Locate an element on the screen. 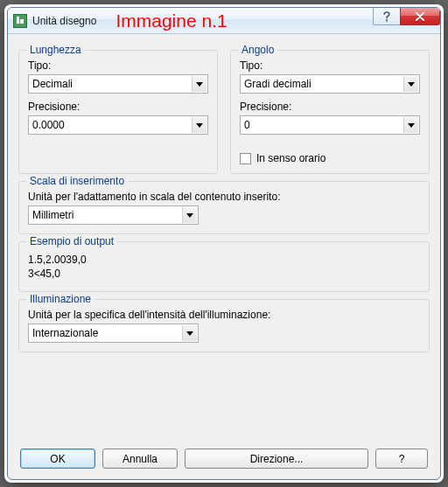  angle-legend: Angolo is located at coordinates (257, 50).